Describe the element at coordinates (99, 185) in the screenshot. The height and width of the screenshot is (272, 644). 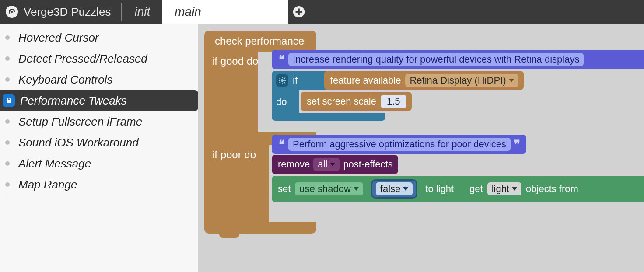
I see `sidebar-item-map-range: Map Range` at that location.